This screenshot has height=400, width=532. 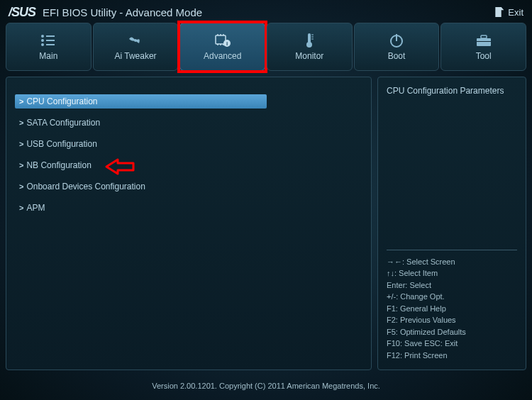 What do you see at coordinates (452, 262) in the screenshot?
I see `help-key-line: →←: Select Screen` at bounding box center [452, 262].